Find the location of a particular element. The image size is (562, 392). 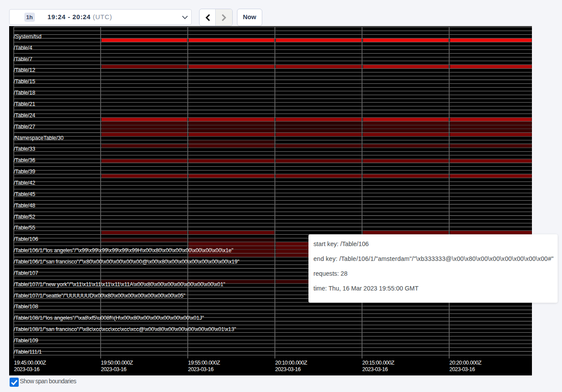

svg-text: /Table/15 is located at coordinates (24, 81).